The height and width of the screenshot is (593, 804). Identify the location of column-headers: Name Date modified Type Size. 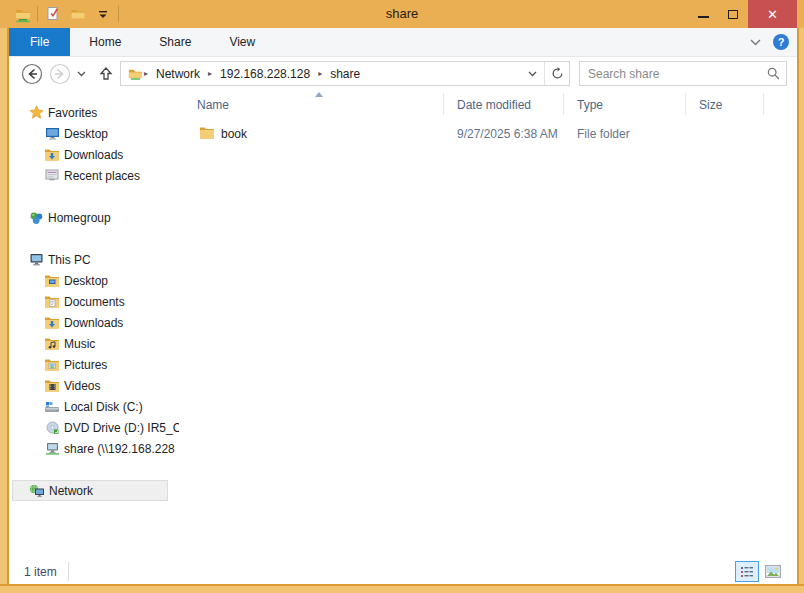
(488, 104).